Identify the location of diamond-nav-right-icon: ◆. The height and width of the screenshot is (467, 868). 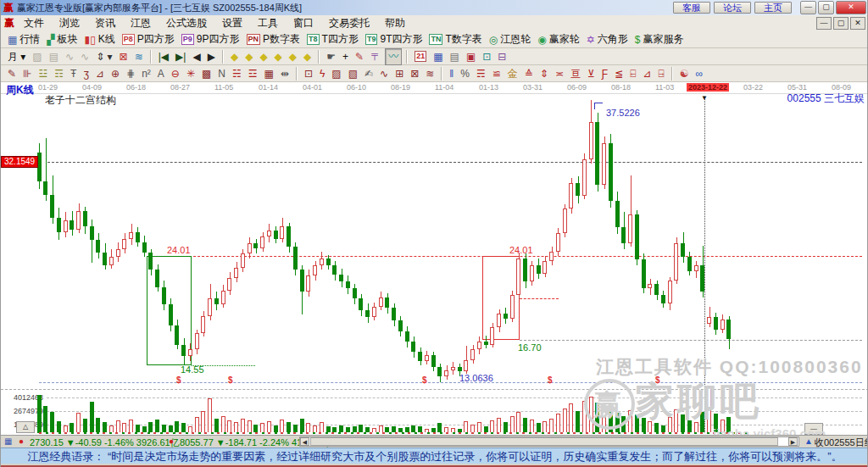
(249, 57).